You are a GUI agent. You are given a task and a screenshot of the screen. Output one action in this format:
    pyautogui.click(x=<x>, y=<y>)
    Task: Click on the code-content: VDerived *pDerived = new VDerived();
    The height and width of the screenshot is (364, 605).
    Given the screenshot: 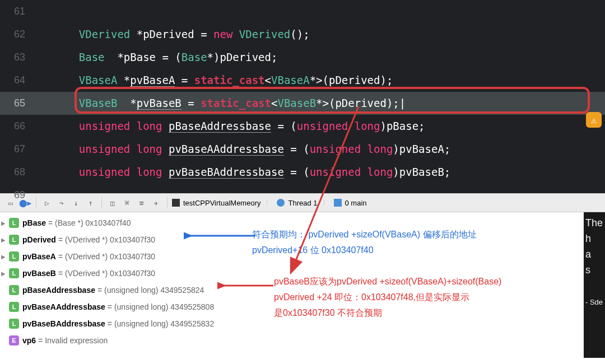 What is the action you would take?
    pyautogui.click(x=329, y=35)
    